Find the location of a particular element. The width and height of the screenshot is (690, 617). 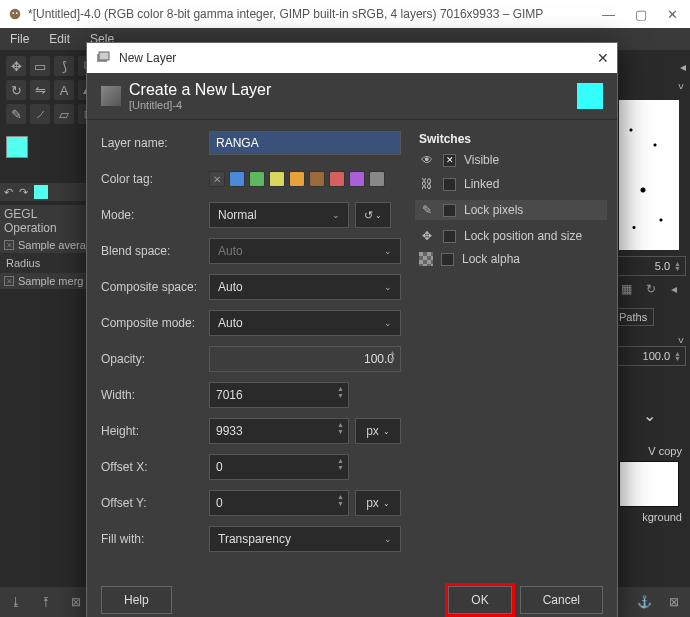

lock-position-label: Lock position and size is located at coordinates (523, 236).